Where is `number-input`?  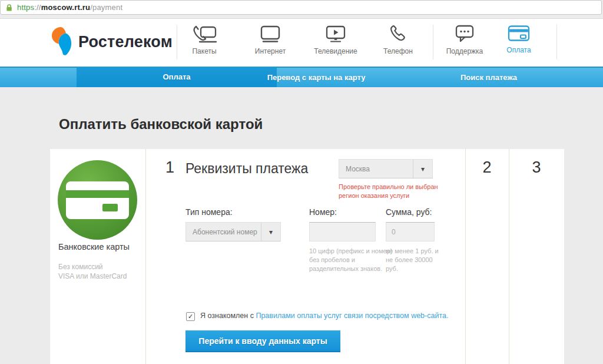
number-input is located at coordinates (343, 232).